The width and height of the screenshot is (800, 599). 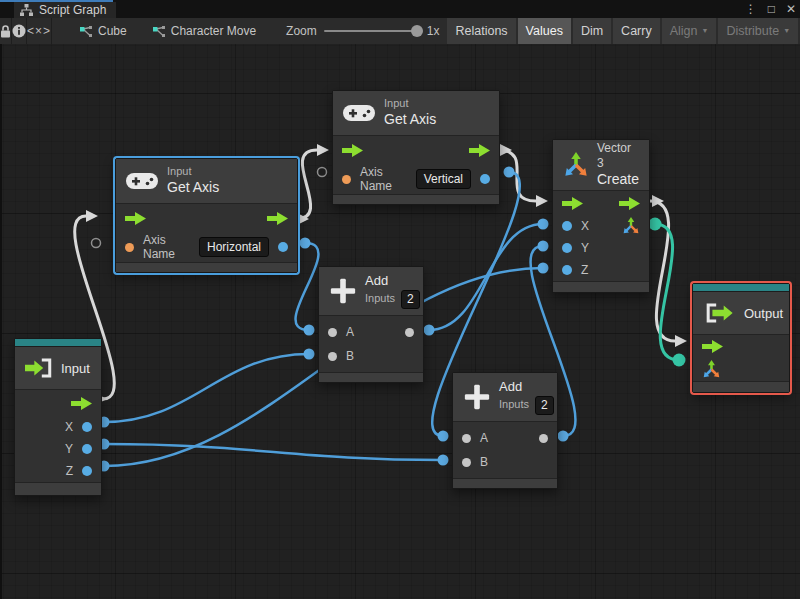 I want to click on distribute-dropdown: Distribute ▼, so click(x=758, y=31).